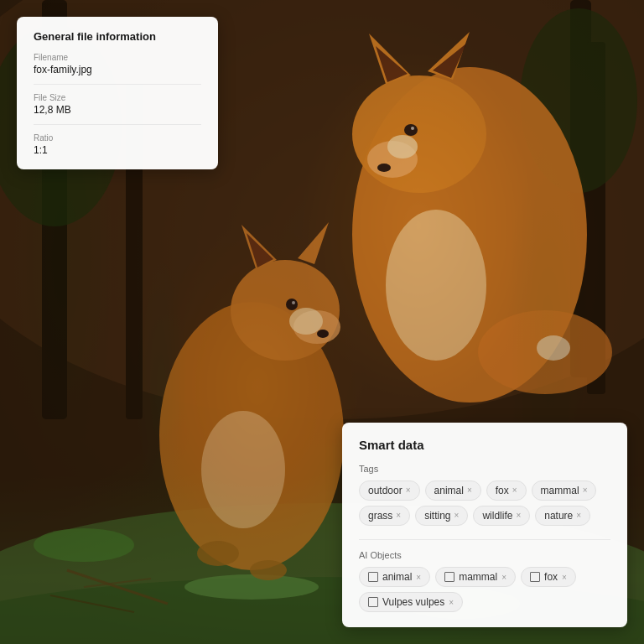 Image resolution: width=644 pixels, height=644 pixels. Describe the element at coordinates (485, 495) in the screenshot. I see `tags-section: Tags outdoor×animal×fox×mammal×grass×sit…` at that location.